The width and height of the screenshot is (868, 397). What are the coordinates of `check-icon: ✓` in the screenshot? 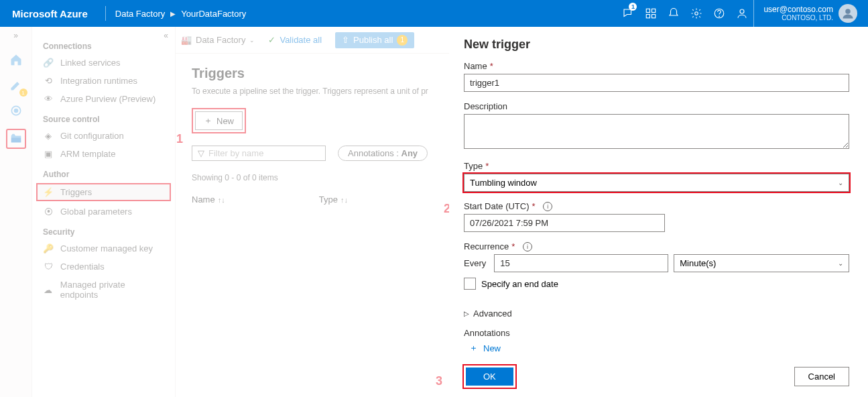 It's located at (272, 40).